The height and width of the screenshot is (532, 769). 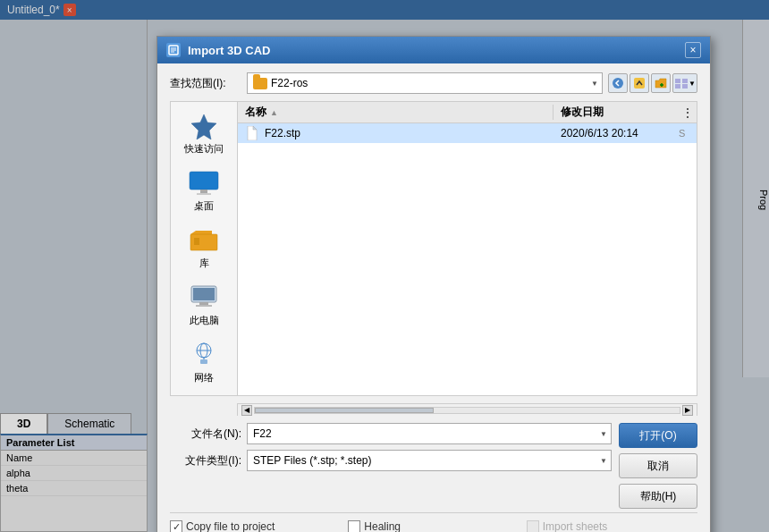 What do you see at coordinates (204, 377) in the screenshot?
I see `network-label: 网络` at bounding box center [204, 377].